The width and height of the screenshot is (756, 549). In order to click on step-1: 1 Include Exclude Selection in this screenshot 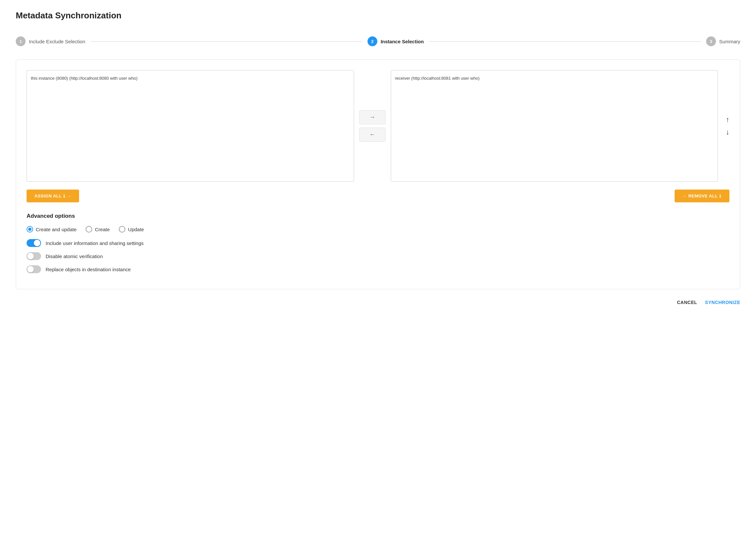, I will do `click(51, 41)`.